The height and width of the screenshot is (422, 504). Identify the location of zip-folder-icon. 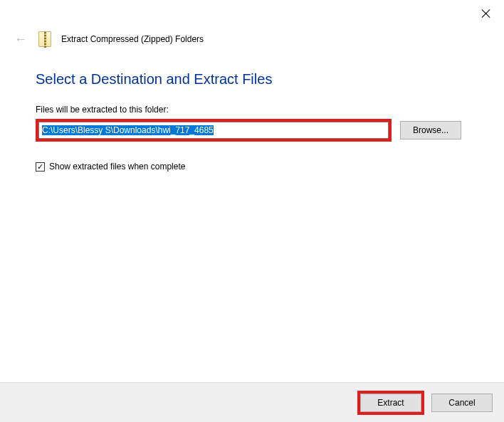
(45, 39).